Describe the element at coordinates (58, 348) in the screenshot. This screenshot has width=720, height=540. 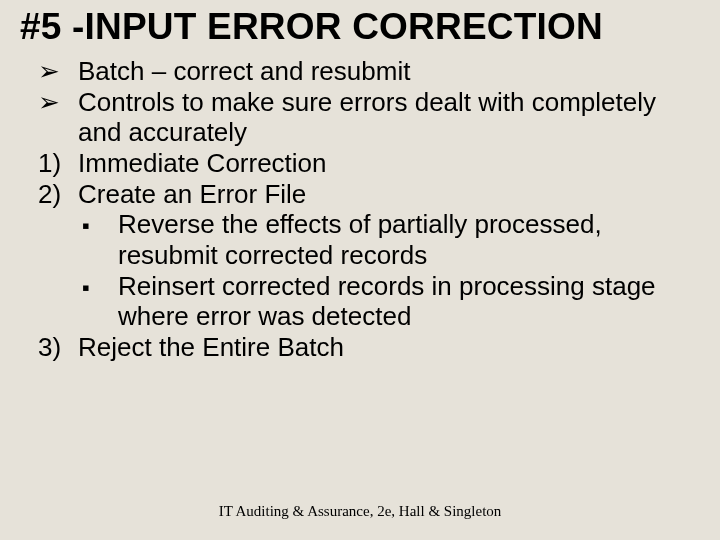
I see `number-marker: 3)` at that location.